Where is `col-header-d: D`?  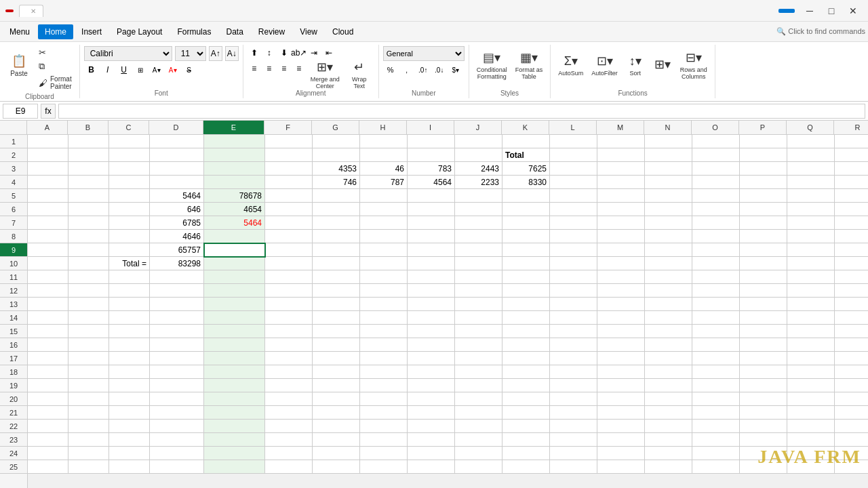
col-header-d: D is located at coordinates (176, 127).